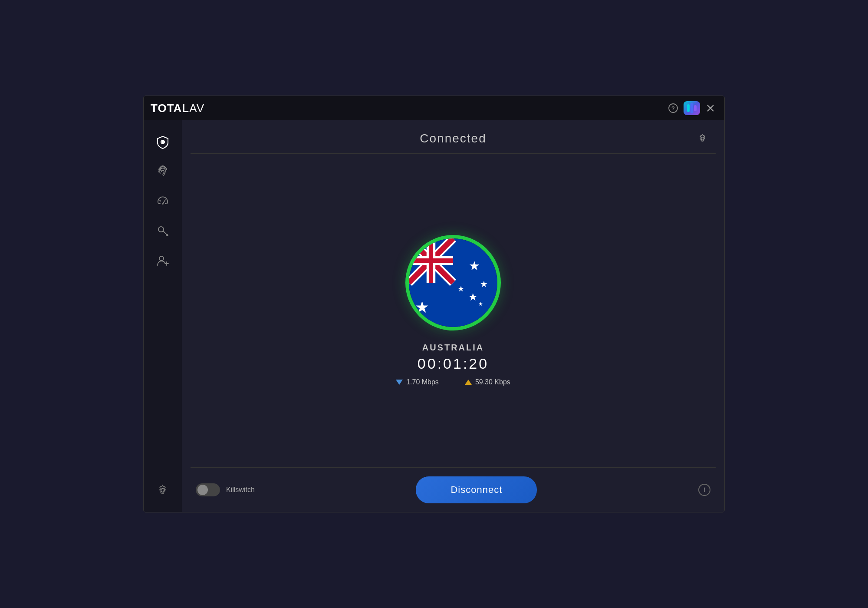 This screenshot has height=608, width=868. Describe the element at coordinates (434, 108) in the screenshot. I see `title-bar: TOTAL AV ?` at that location.